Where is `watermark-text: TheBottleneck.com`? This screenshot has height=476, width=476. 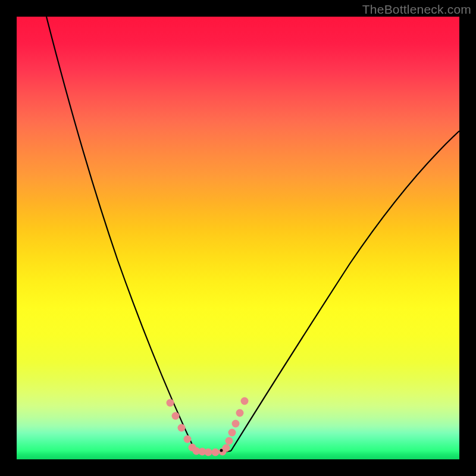
watermark-text: TheBottleneck.com is located at coordinates (416, 10).